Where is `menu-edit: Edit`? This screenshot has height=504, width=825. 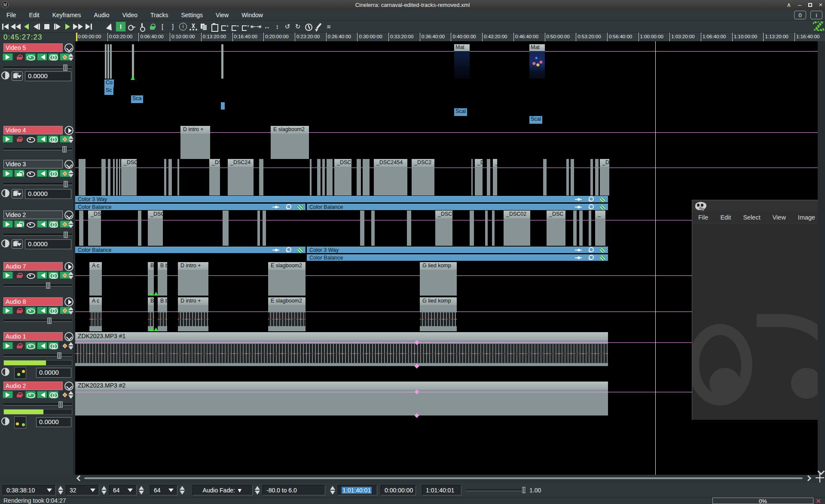
menu-edit: Edit is located at coordinates (34, 15).